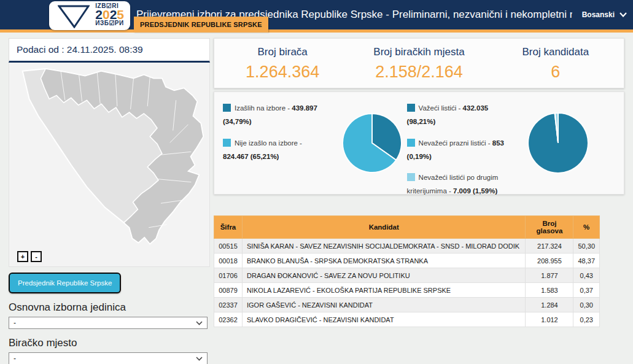 The height and width of the screenshot is (364, 633). I want to click on legend-item: Nevažeći listići po drugim kriterijumima…, so click(460, 185).